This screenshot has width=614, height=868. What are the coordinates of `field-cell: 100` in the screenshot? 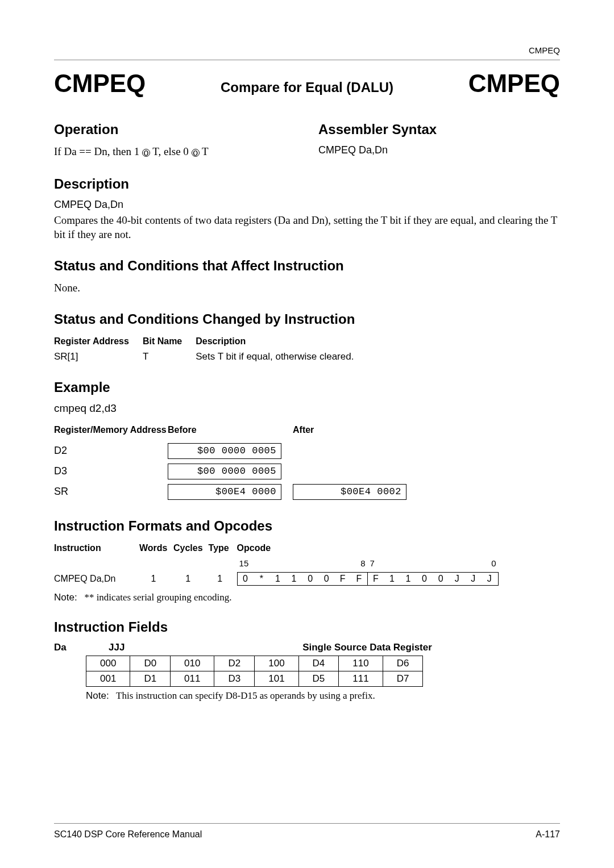 It's located at (276, 663).